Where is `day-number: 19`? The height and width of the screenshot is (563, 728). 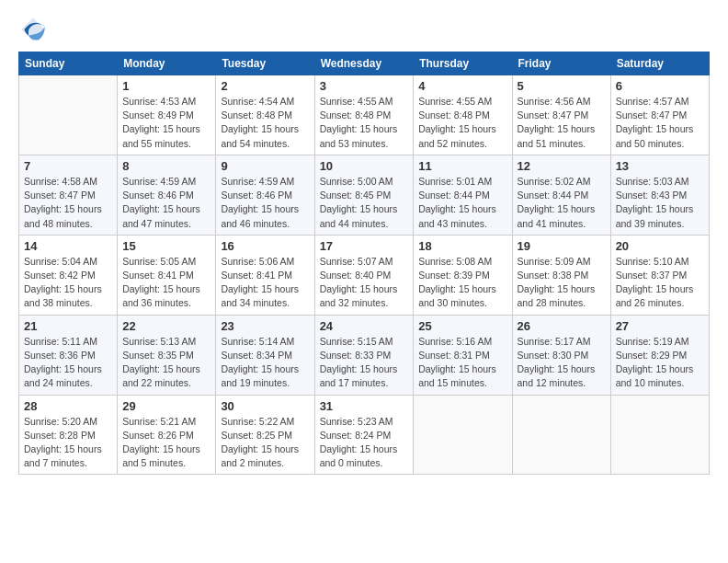 day-number: 19 is located at coordinates (562, 247).